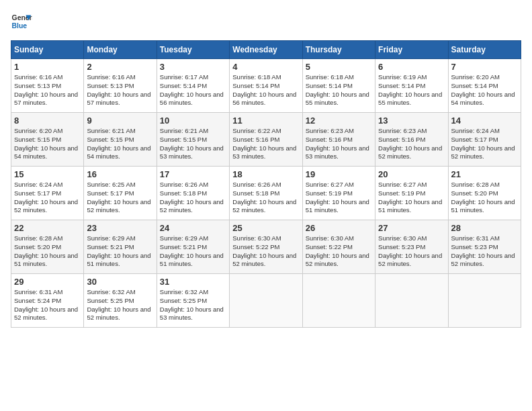 This screenshot has height=411, width=532. I want to click on day-number: 3, so click(193, 67).